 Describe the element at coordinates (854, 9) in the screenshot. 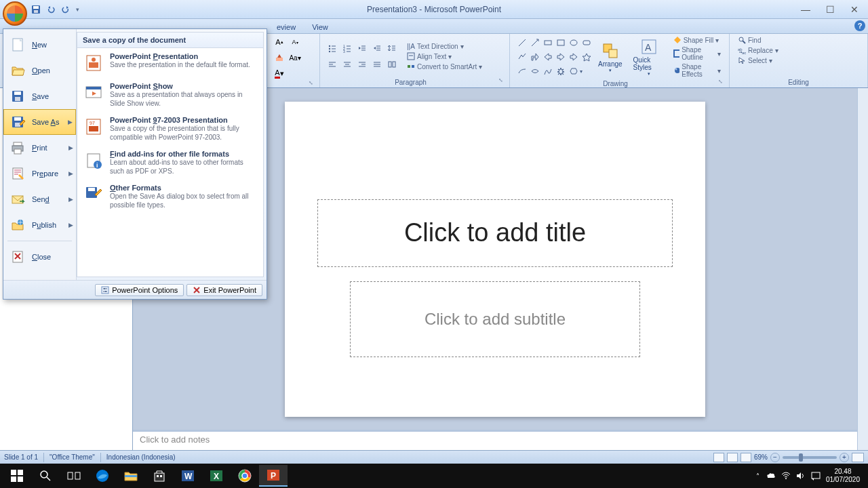

I see `close-button: ✕` at that location.